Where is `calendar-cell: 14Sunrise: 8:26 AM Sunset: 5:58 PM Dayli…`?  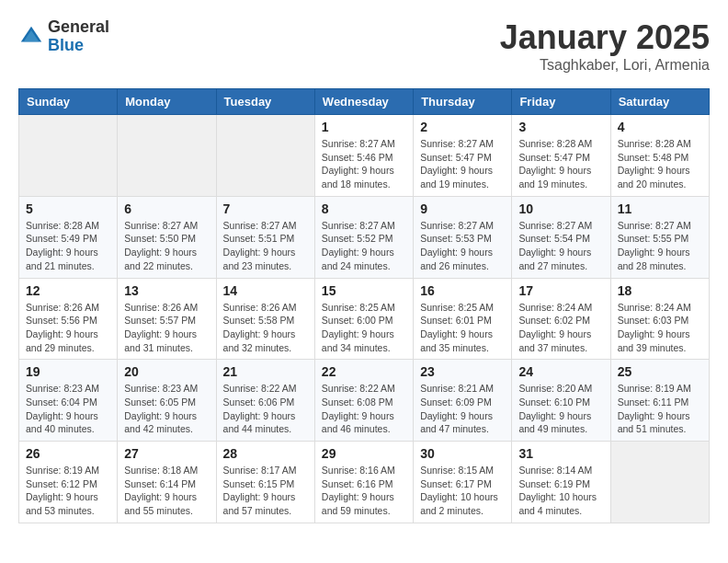
calendar-cell: 14Sunrise: 8:26 AM Sunset: 5:58 PM Dayli… is located at coordinates (265, 318).